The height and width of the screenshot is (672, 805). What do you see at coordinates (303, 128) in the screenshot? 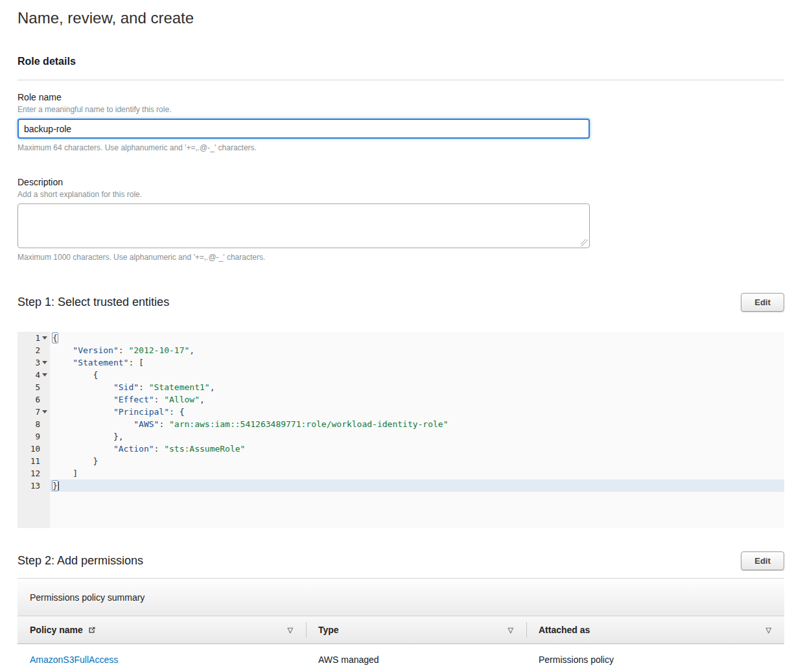
I see `role-name-input` at bounding box center [303, 128].